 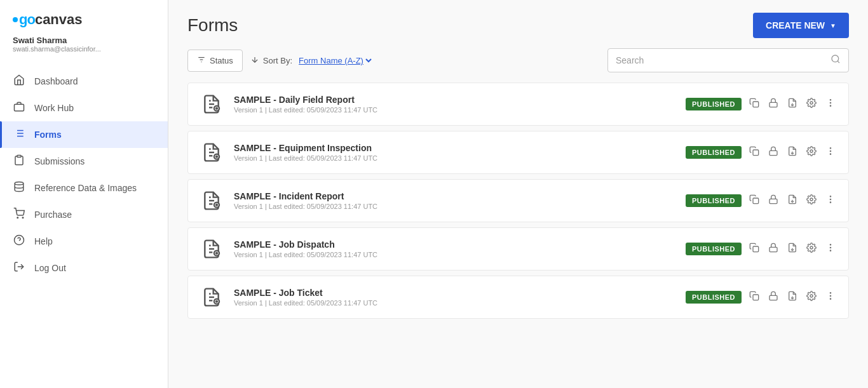 I want to click on sidebar-item-dashboard: Dashboard, so click(x=84, y=81).